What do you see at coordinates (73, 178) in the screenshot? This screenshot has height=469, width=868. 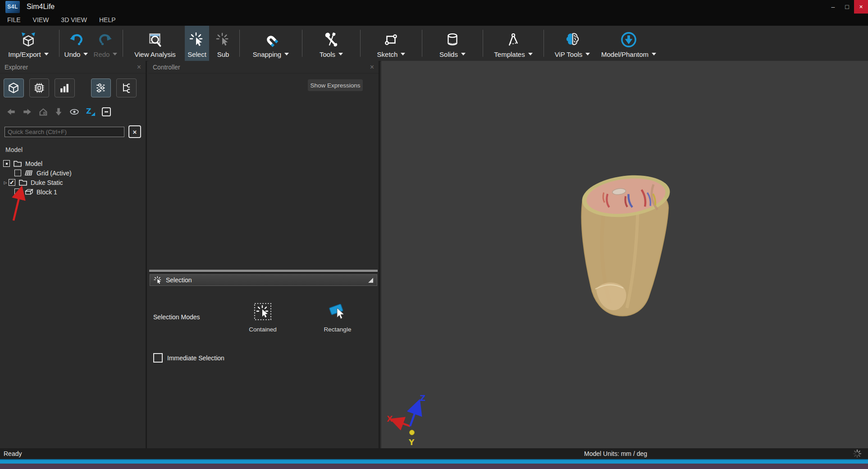 I see `model-tree: Model Grid (Active)` at bounding box center [73, 178].